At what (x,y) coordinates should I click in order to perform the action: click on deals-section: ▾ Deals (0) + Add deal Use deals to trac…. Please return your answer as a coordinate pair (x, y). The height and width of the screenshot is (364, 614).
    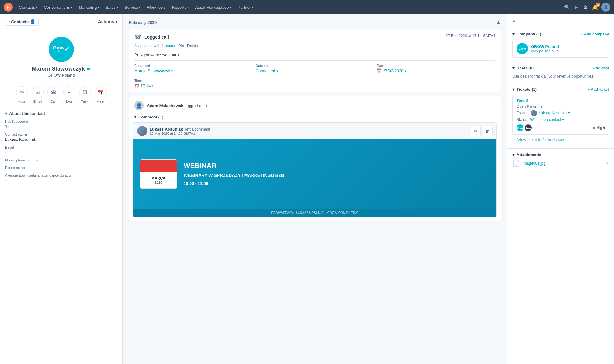
    Looking at the image, I should click on (561, 73).